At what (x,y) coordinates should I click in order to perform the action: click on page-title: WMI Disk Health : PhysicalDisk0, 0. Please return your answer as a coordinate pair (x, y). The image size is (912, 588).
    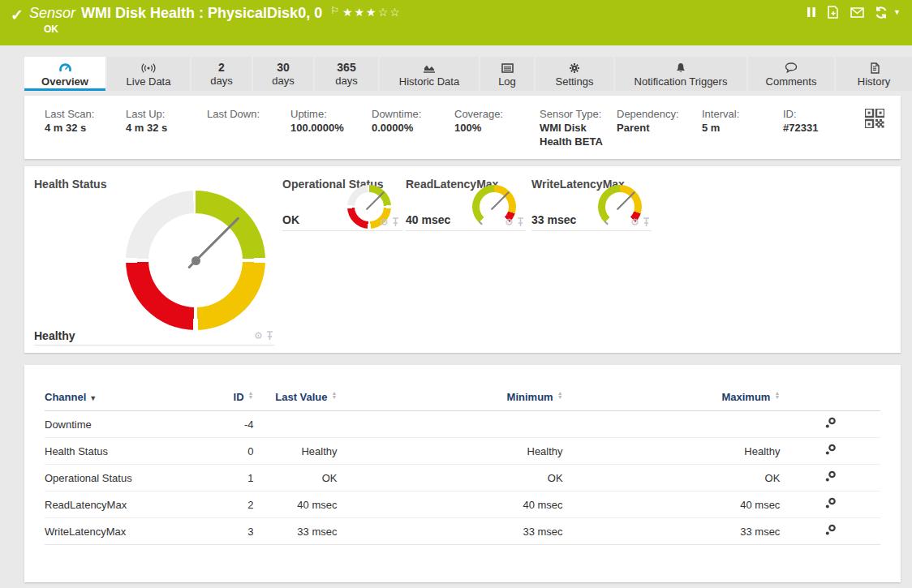
    Looking at the image, I should click on (201, 13).